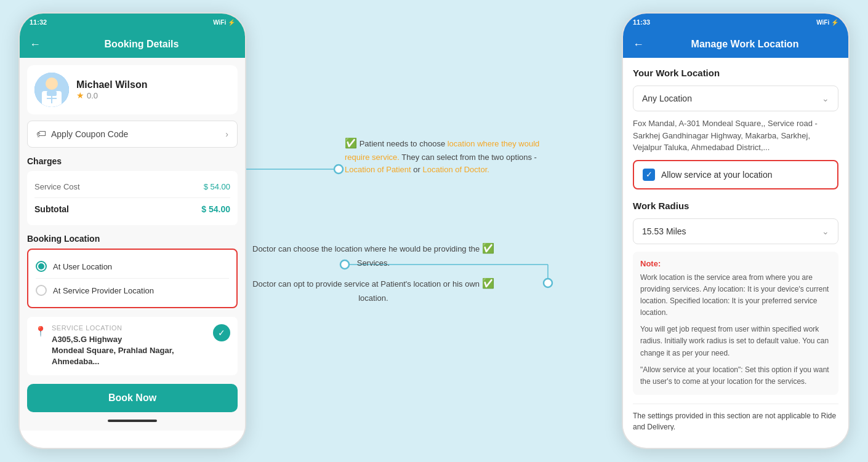 This screenshot has width=868, height=462. Describe the element at coordinates (664, 231) in the screenshot. I see `radius-dropdown-value: 15.53 Miles` at that location.